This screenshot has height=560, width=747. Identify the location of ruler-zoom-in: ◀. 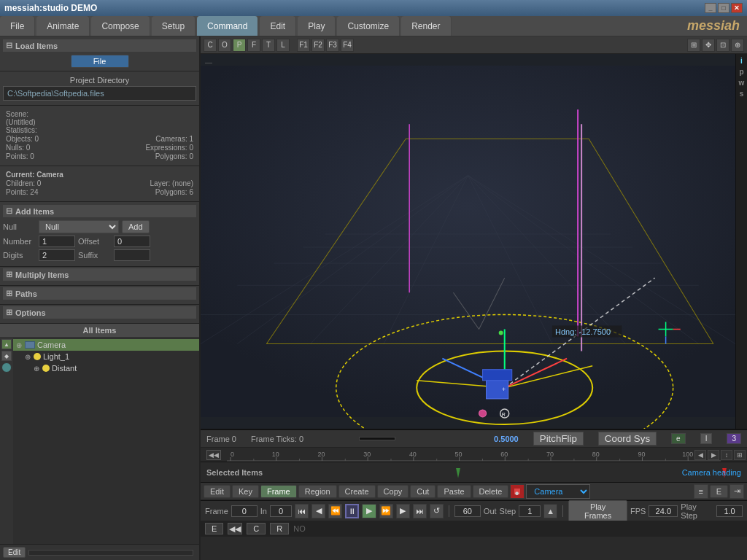
(700, 455).